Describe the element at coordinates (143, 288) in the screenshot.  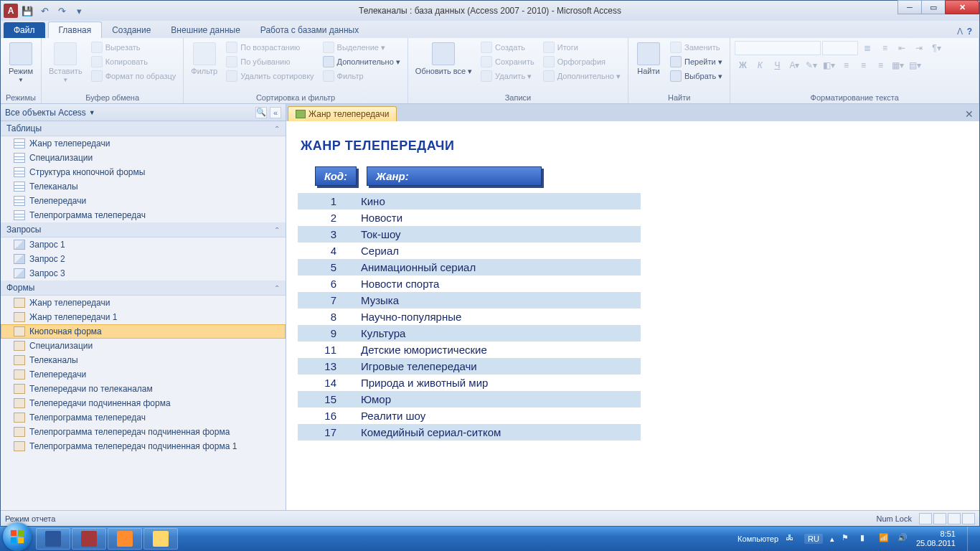
I see `nav-group: Формы⌃` at that location.